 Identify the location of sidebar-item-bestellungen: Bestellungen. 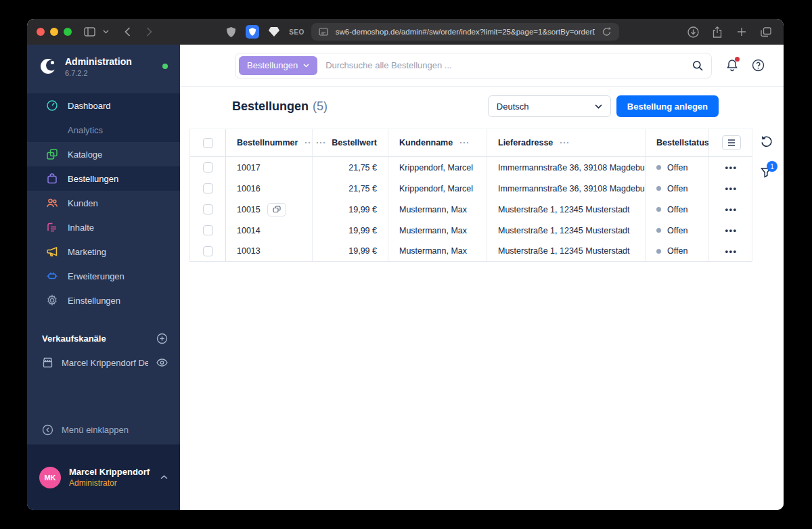
(104, 179).